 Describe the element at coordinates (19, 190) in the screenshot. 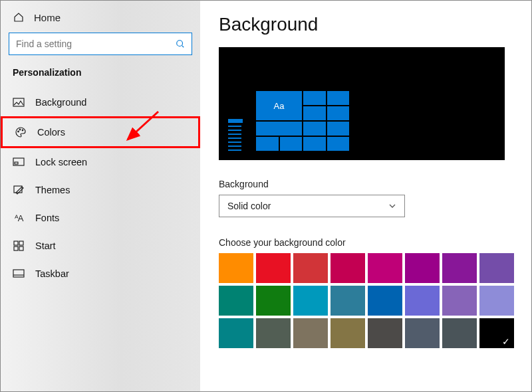

I see `themes-icon` at that location.